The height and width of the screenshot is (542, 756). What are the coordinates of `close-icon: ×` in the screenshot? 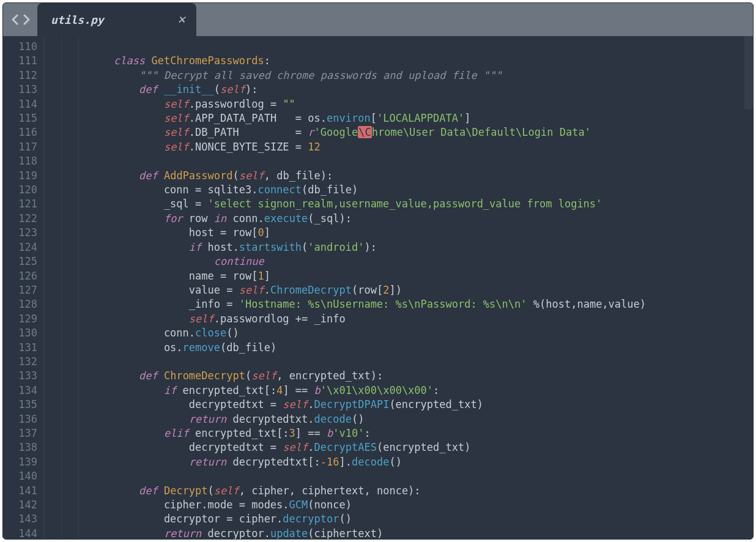 It's located at (181, 20).